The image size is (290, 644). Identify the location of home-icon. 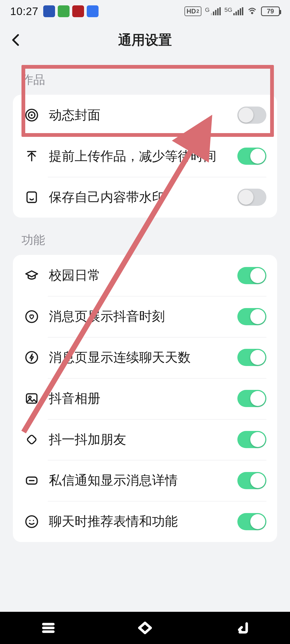
(145, 628).